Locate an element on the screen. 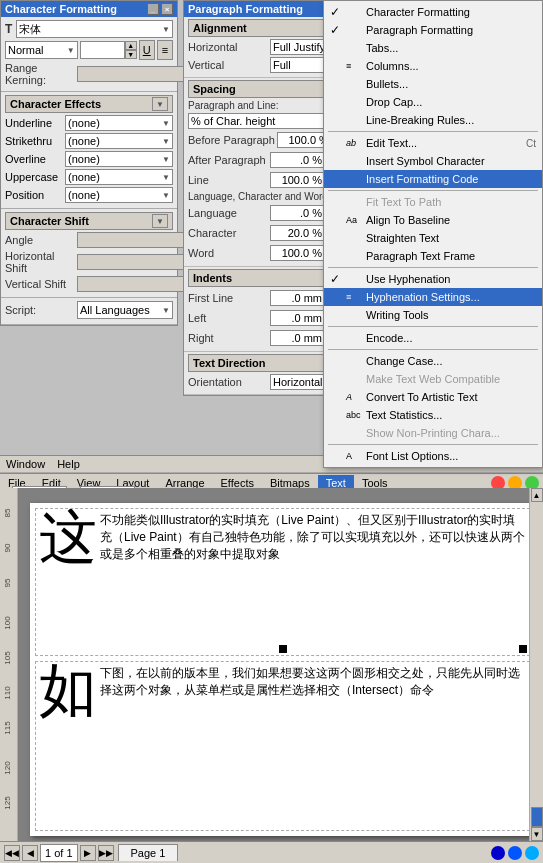 This screenshot has width=543, height=863. effects-header: Character Effects ▼ is located at coordinates (89, 104).